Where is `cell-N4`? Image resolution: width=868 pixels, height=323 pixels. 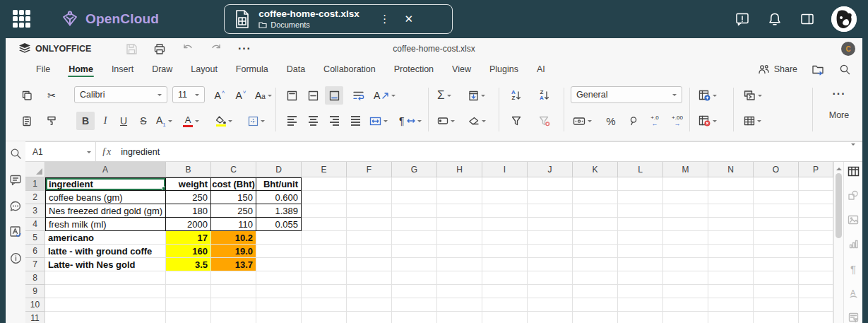
cell-N4 is located at coordinates (731, 225).